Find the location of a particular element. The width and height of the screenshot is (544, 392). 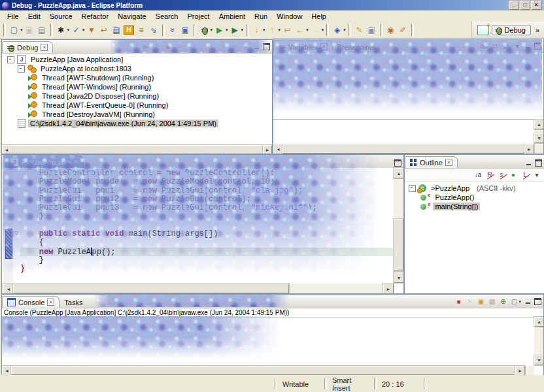

outline-item: cPuzzleApp() is located at coordinates (475, 197).